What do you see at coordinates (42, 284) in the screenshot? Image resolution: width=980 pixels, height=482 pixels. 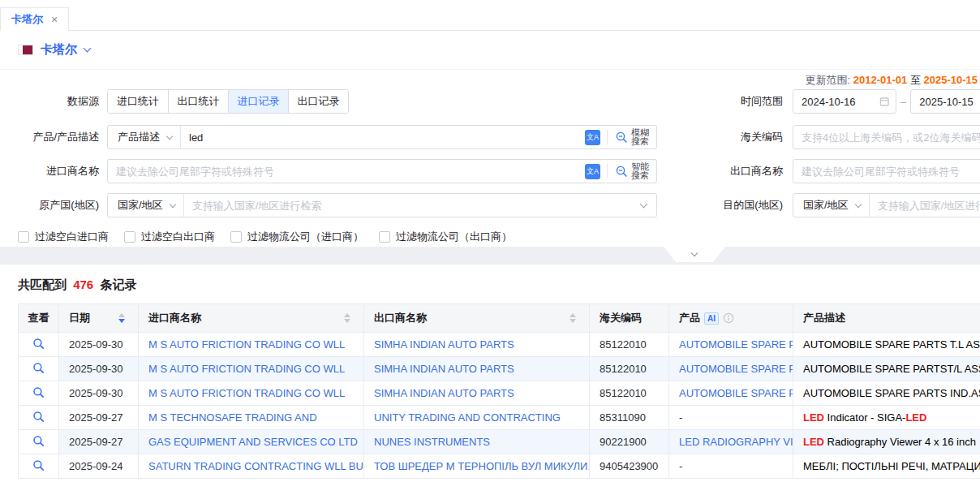 I see `results-prefix: 共匹配到` at bounding box center [42, 284].